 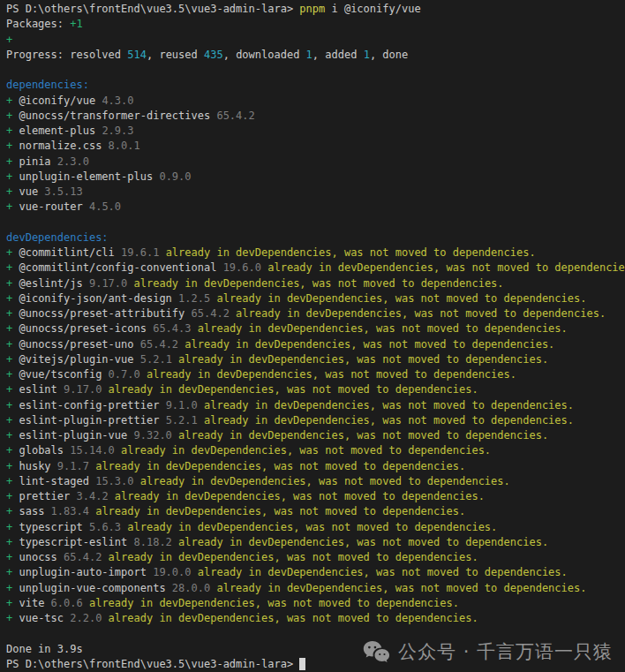 What do you see at coordinates (316, 436) in the screenshot?
I see `devdependency-row: + eslint-plugin-vue 9.32.0 already in de…` at bounding box center [316, 436].